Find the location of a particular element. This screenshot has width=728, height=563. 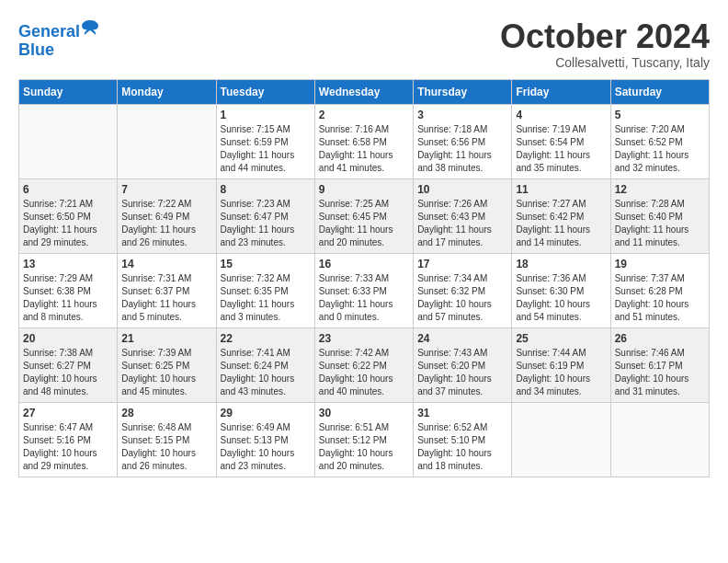

title-area: October 2024 Collesalvetti, Tuscany, Ita… is located at coordinates (605, 44).